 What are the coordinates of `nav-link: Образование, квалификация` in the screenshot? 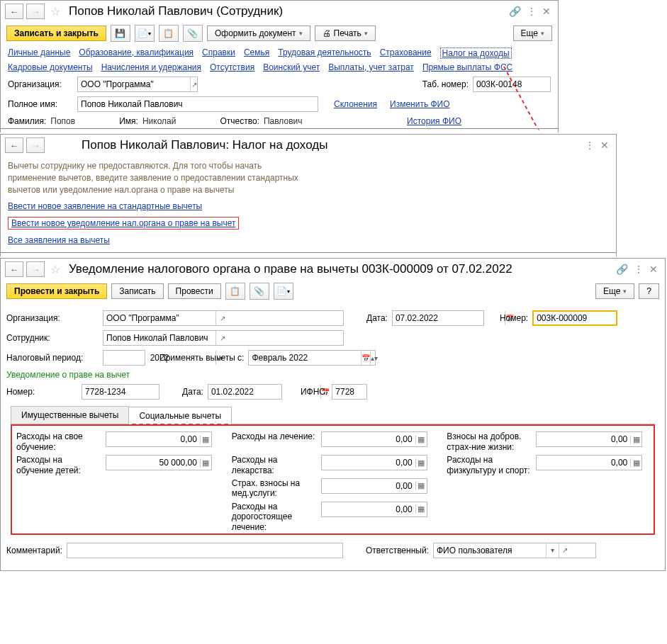 It's located at (136, 53).